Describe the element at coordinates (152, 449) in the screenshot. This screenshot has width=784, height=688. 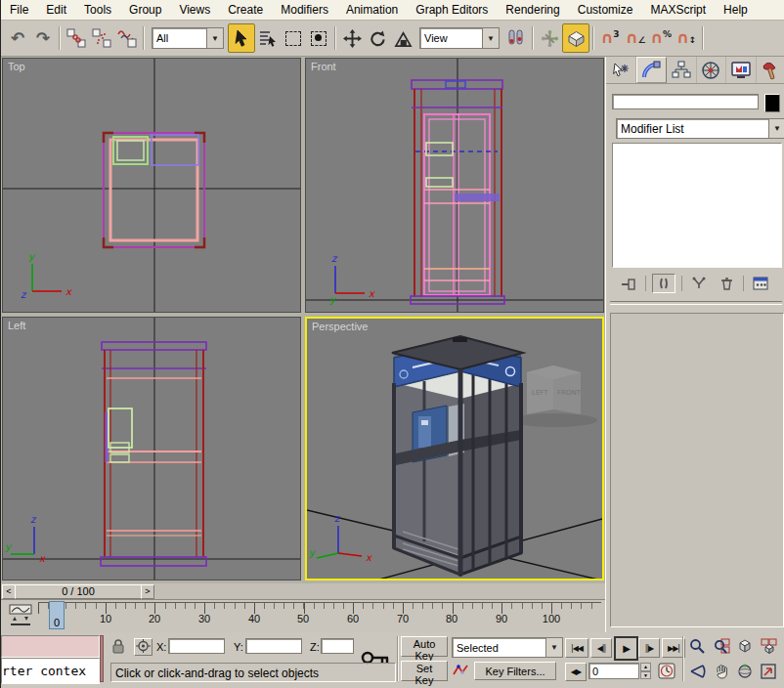
I see `viewport-left: Left` at that location.